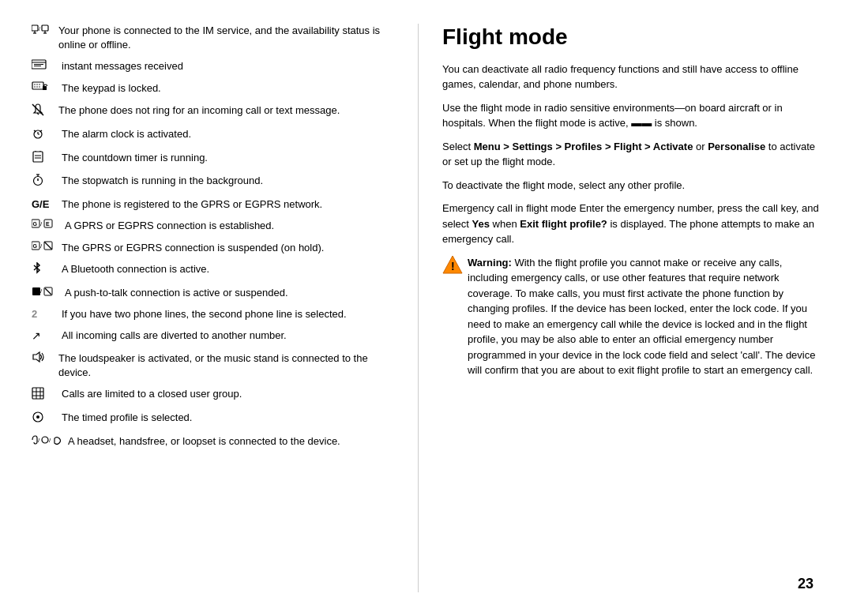  What do you see at coordinates (213, 366) in the screenshot?
I see `list-item: The loudspeaker is activated, or the mus…` at bounding box center [213, 366].